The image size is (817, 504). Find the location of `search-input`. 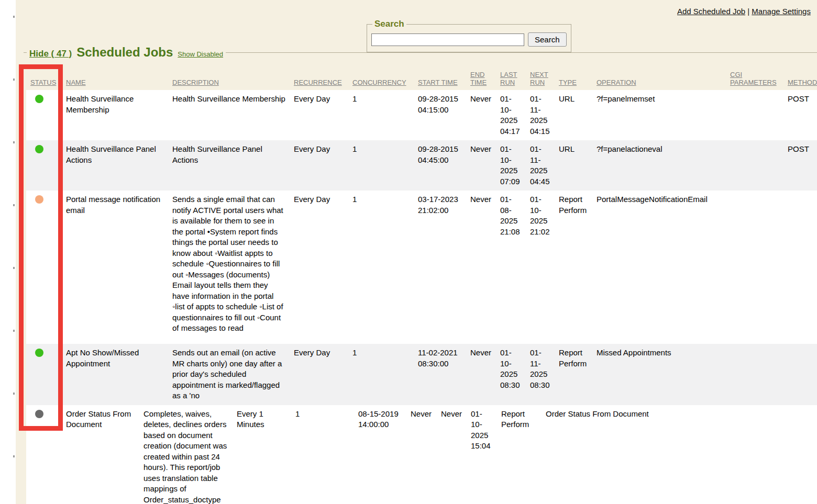

search-input is located at coordinates (448, 40).